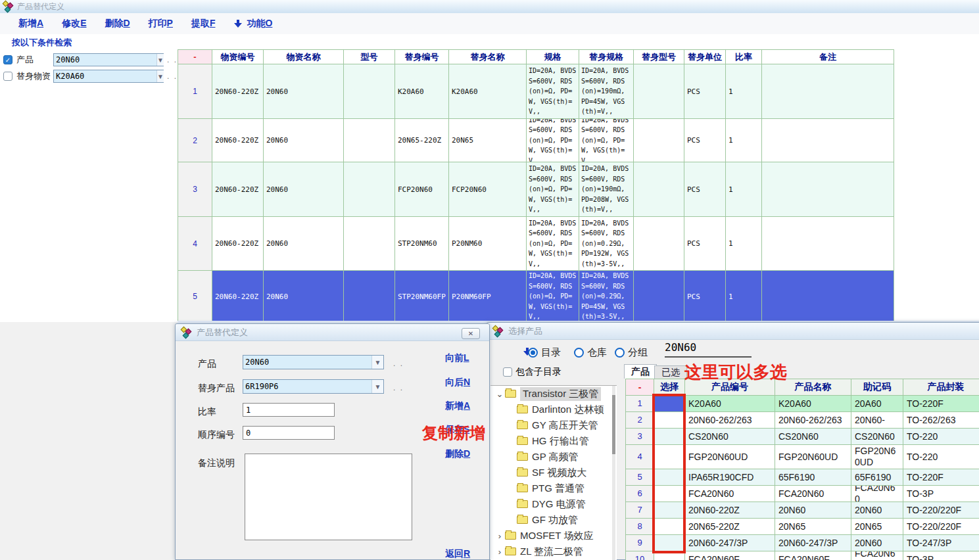 The image size is (979, 560). Describe the element at coordinates (105, 76) in the screenshot. I see `substitute-condition-input` at that location.